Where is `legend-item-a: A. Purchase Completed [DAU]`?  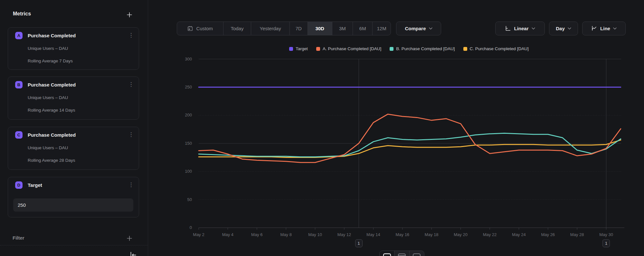 legend-item-a: A. Purchase Completed [DAU] is located at coordinates (349, 49).